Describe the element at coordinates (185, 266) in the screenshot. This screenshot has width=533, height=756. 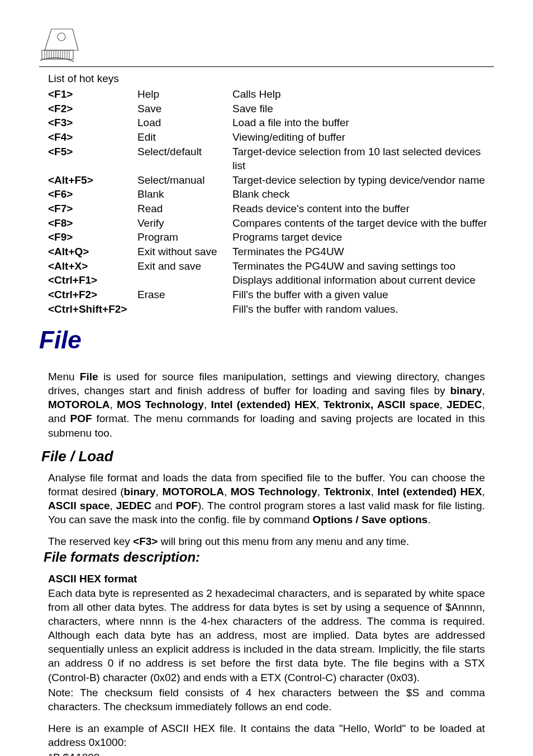
I see `hotkey-name: Exit and save` at that location.